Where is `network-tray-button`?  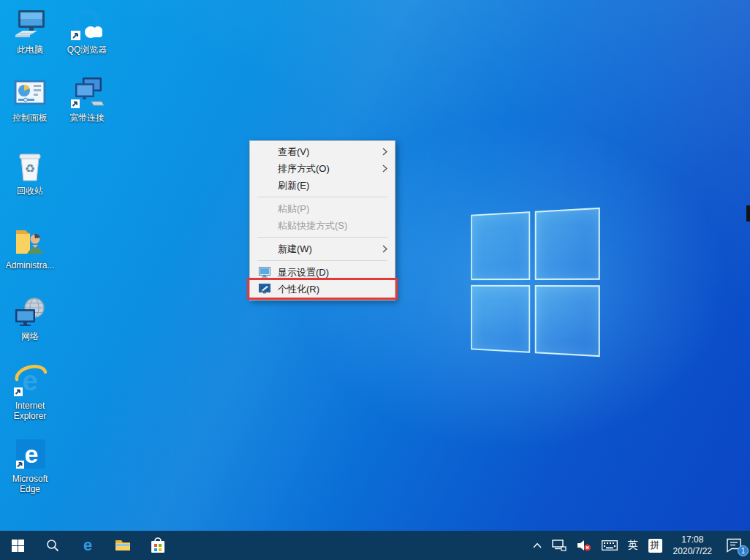
network-tray-button is located at coordinates (559, 545).